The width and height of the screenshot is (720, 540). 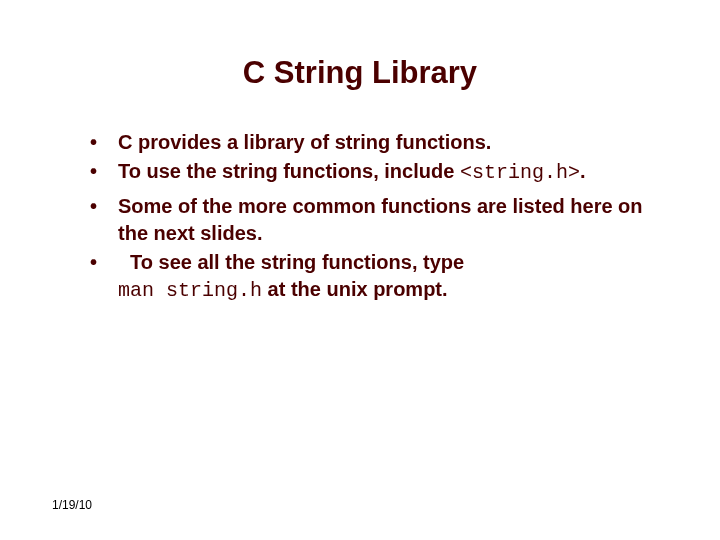 What do you see at coordinates (375, 142) in the screenshot?
I see `list-item: C provides a library of string functions…` at bounding box center [375, 142].